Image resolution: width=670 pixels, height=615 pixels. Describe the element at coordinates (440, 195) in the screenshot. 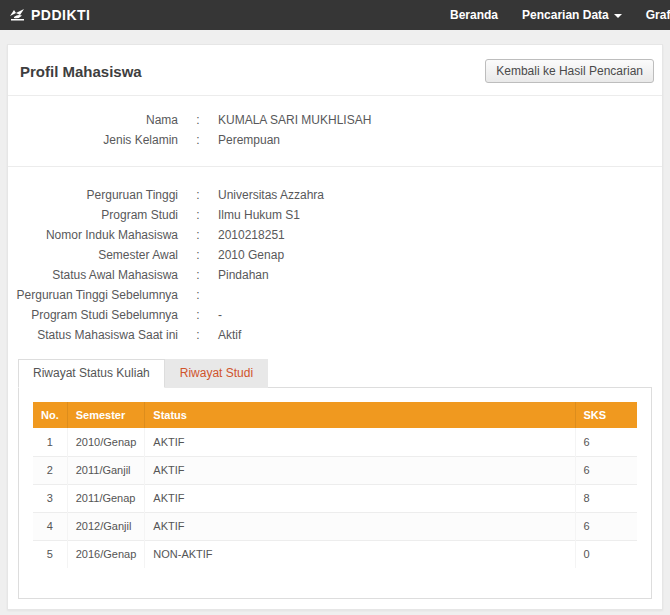

I see `field-value: Universitas Azzahra` at that location.